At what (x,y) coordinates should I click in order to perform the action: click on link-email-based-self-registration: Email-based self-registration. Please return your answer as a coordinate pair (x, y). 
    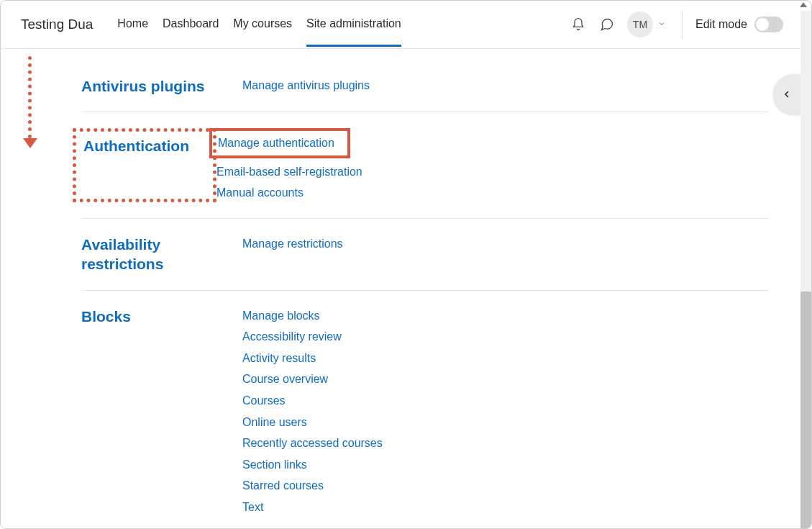
    Looking at the image, I should click on (289, 172).